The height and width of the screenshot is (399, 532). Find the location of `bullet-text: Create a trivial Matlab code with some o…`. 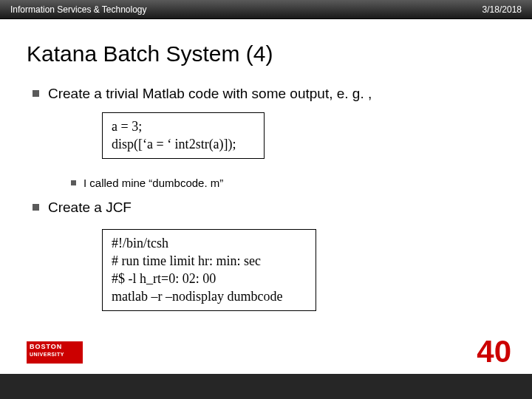

bullet-text: Create a trivial Matlab code with some o… is located at coordinates (210, 94).